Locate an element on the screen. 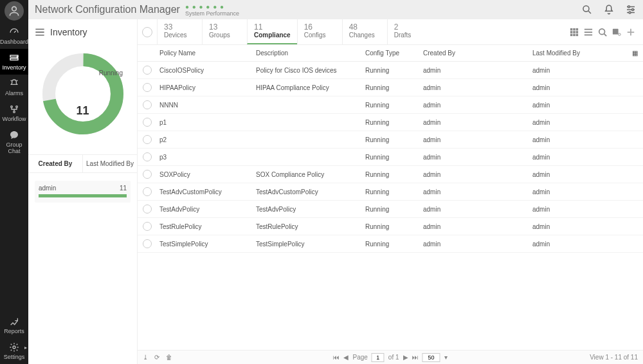 The image size is (643, 364). nav-reports: Reports is located at coordinates (14, 325).